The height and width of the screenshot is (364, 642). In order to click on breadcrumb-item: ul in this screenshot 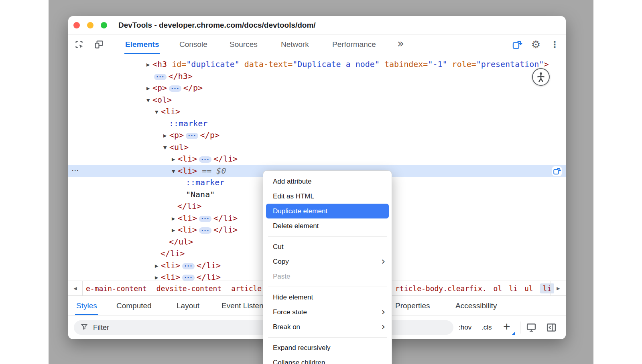, I will do `click(529, 289)`.